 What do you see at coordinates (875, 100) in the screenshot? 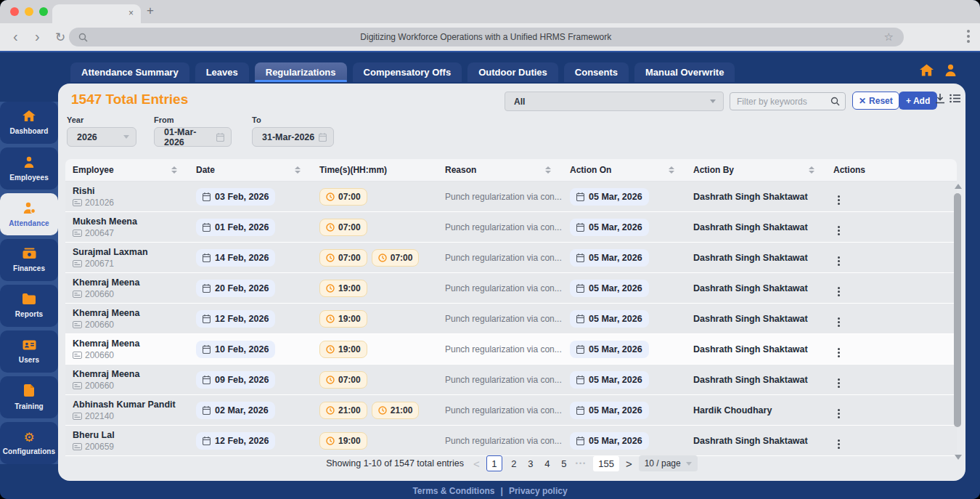
I see `reset-button: ✕ Reset` at bounding box center [875, 100].